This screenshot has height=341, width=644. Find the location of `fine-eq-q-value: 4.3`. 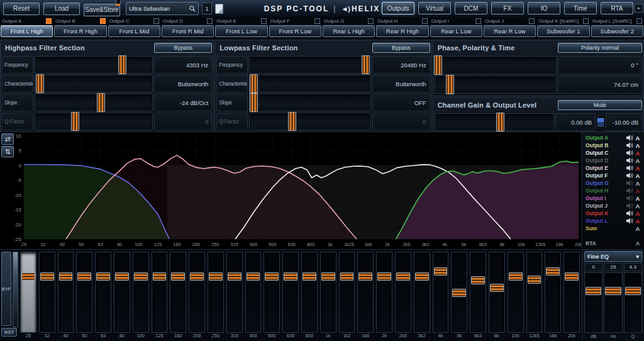

fine-eq-q-value: 4.3 is located at coordinates (633, 267).